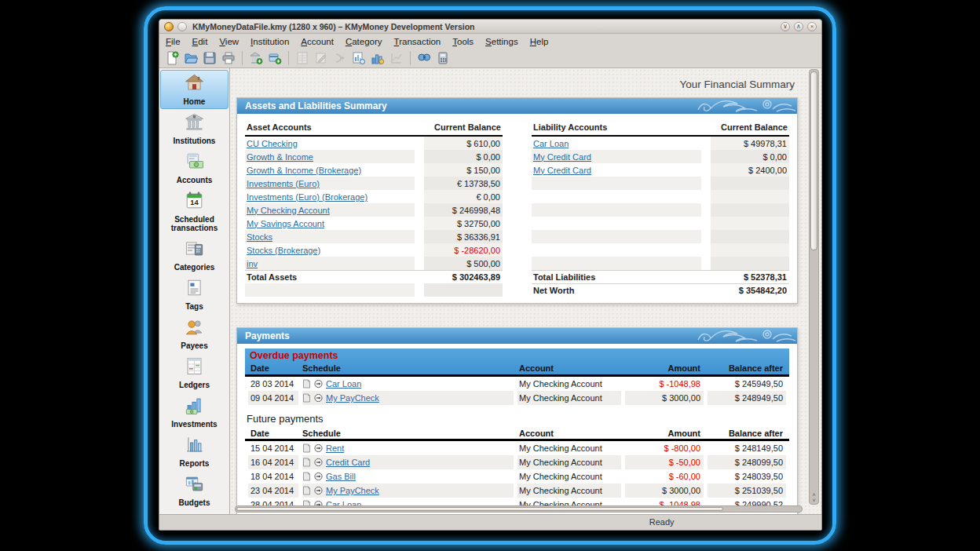  What do you see at coordinates (799, 27) in the screenshot?
I see `maximize-button: ∧` at bounding box center [799, 27].